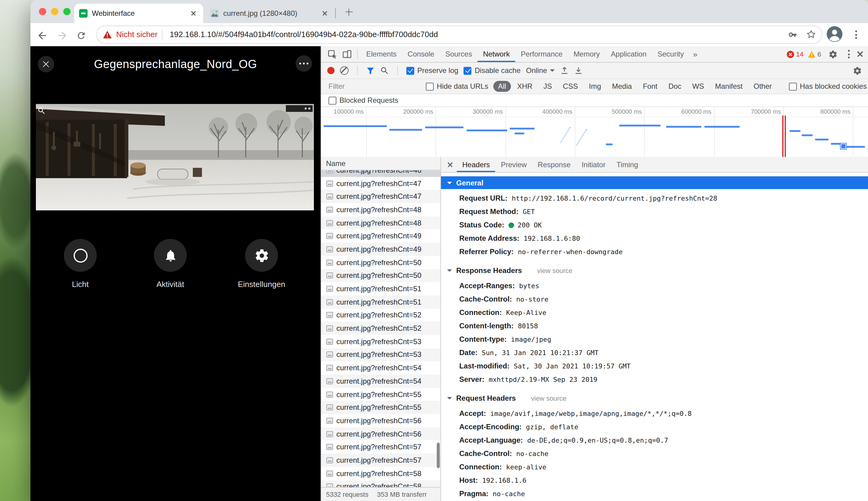  I want to click on details-tab-preview: Preview, so click(514, 164).